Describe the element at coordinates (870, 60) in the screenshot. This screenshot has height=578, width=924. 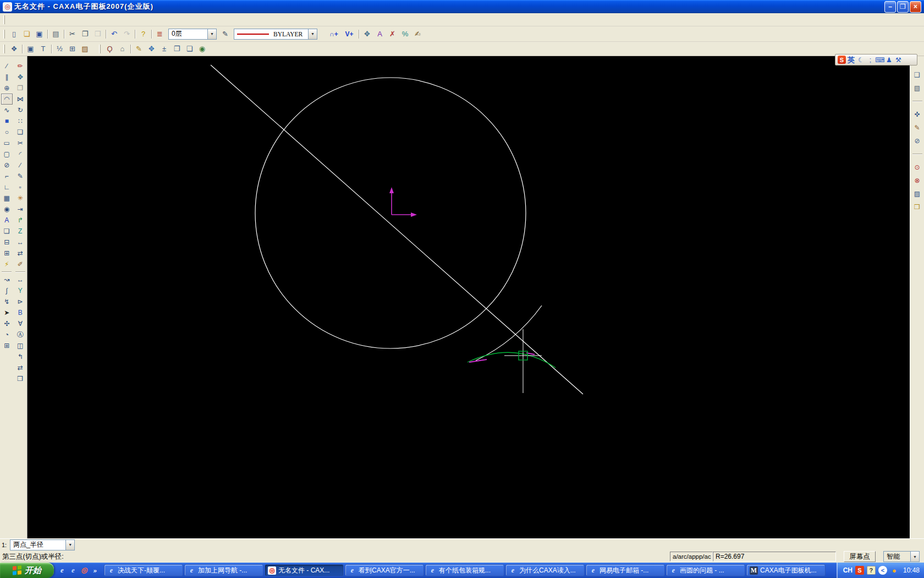
I see `ime-punct-icon: ;` at that location.